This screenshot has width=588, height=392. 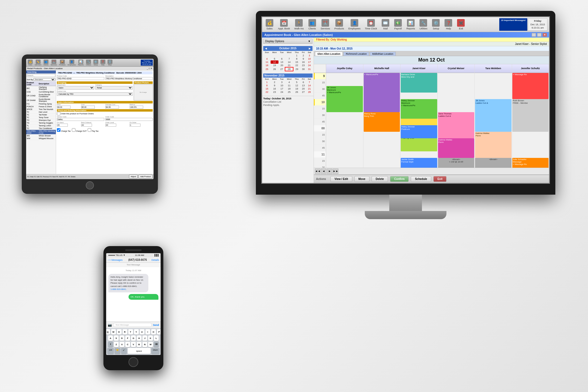 I want to click on key-p: P, so click(x=159, y=332).